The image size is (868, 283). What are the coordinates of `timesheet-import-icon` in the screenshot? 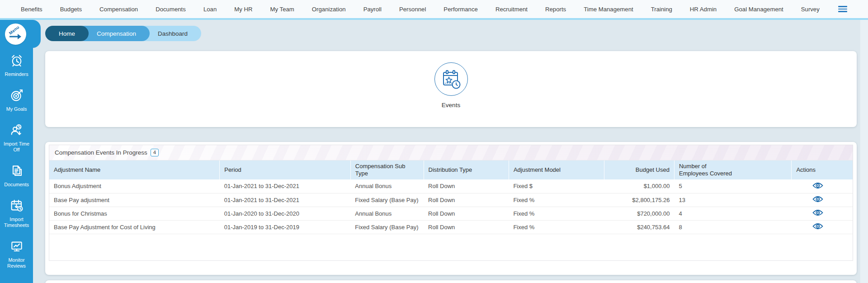 It's located at (17, 207).